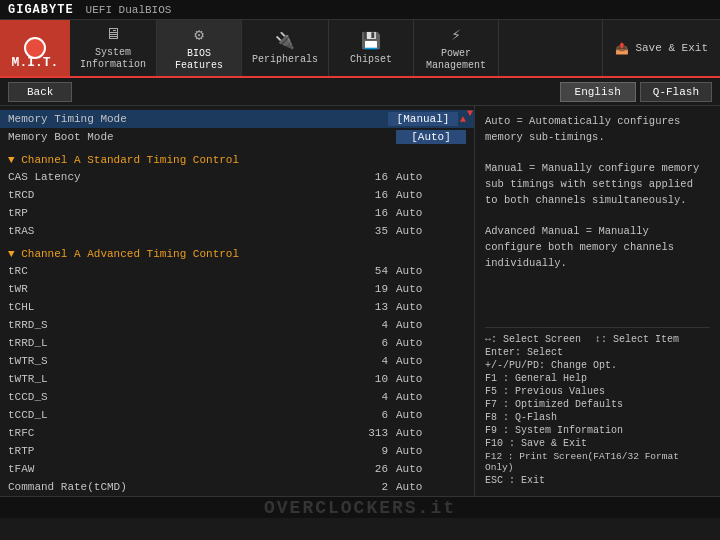  Describe the element at coordinates (371, 60) in the screenshot. I see `tab-chipset-label: Chipset` at that location.